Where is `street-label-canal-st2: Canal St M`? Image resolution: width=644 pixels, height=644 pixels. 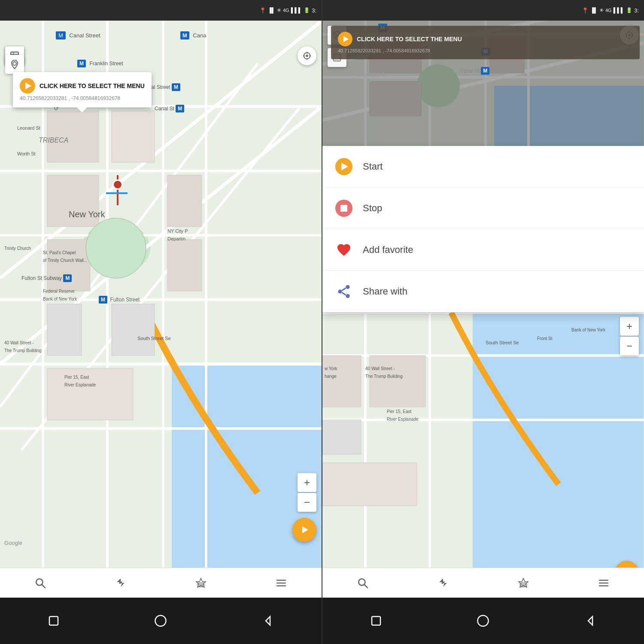 street-label-canal-st2: Canal St M is located at coordinates (169, 108).